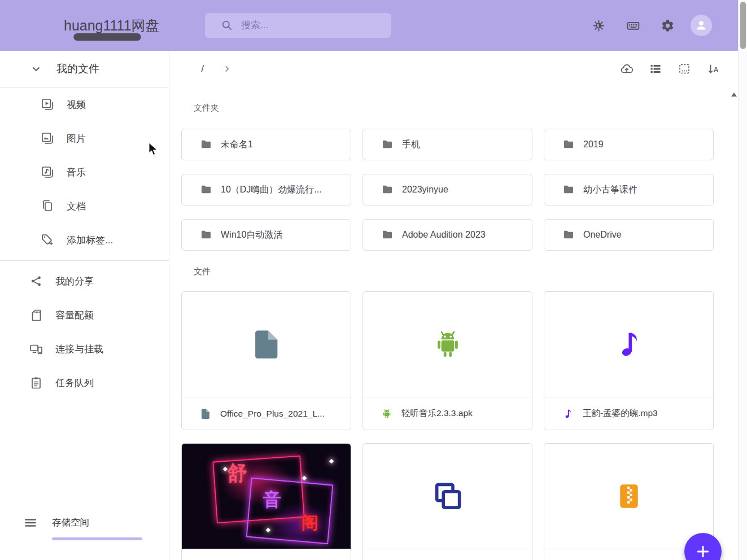 This screenshot has height=560, width=747. I want to click on divider, so click(85, 261).